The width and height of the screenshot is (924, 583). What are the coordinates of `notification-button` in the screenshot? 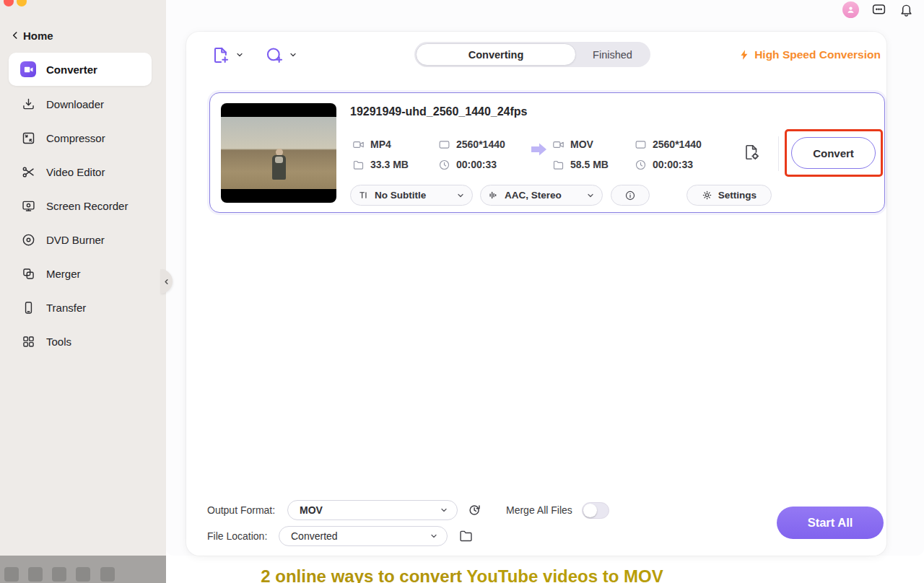 It's located at (907, 10).